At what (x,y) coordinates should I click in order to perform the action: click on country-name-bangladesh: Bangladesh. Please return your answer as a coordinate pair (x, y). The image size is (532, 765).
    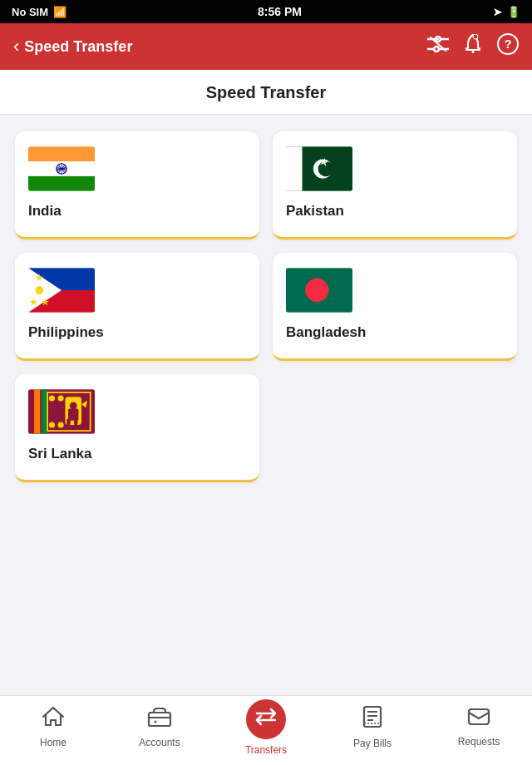
    Looking at the image, I should click on (326, 333).